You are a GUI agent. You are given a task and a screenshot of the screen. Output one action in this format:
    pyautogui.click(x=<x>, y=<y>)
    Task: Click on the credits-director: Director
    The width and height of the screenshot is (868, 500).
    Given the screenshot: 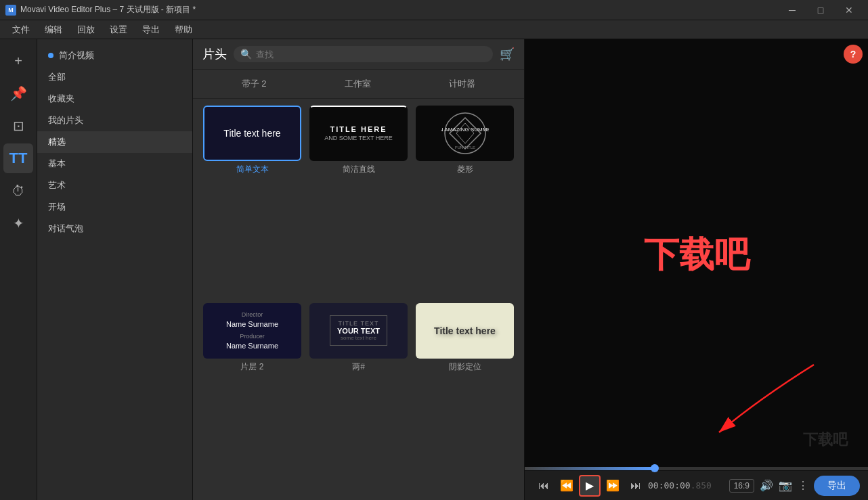 What is the action you would take?
    pyautogui.click(x=253, y=315)
    